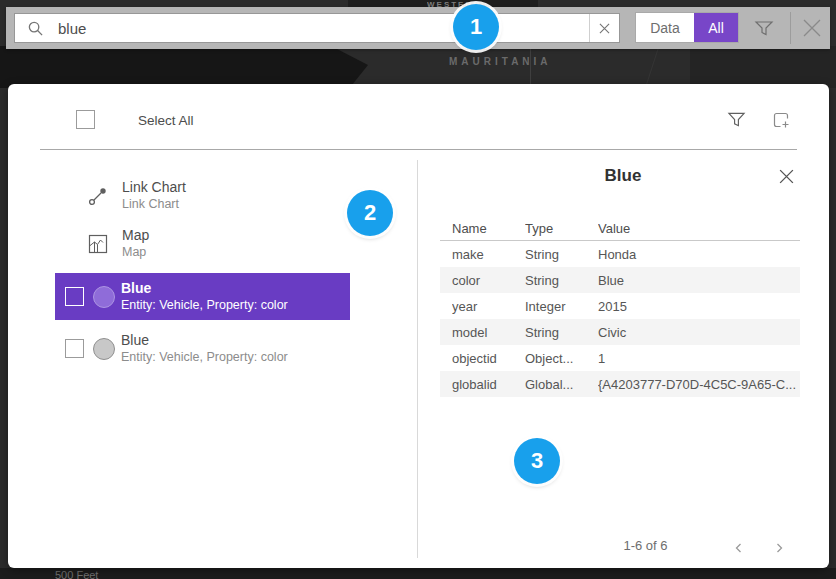  What do you see at coordinates (620, 306) in the screenshot?
I see `table-row: year Integer 2015` at bounding box center [620, 306].